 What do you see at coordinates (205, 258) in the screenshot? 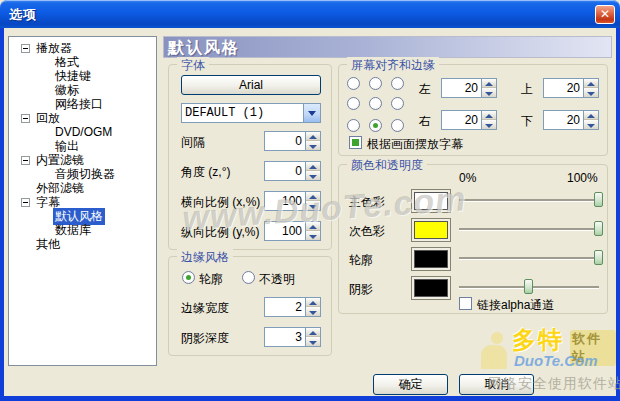
I see `border-group-title: 边缘风格` at bounding box center [205, 258].